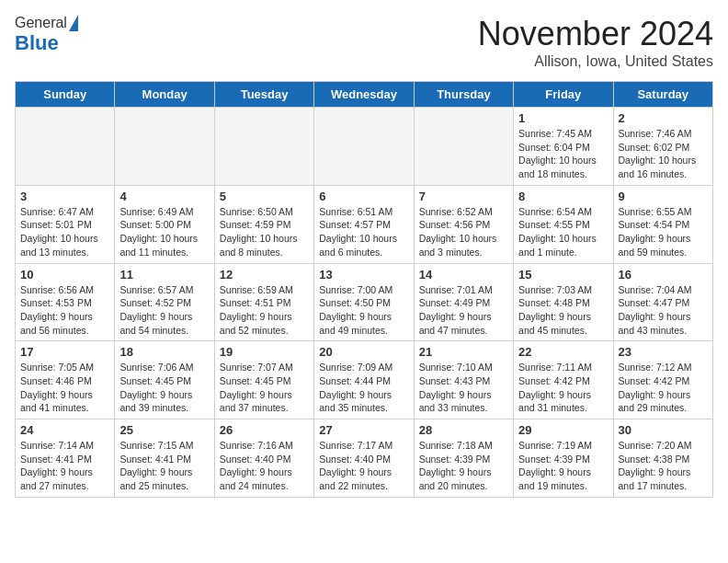  What do you see at coordinates (265, 197) in the screenshot?
I see `day-number: 5` at bounding box center [265, 197].